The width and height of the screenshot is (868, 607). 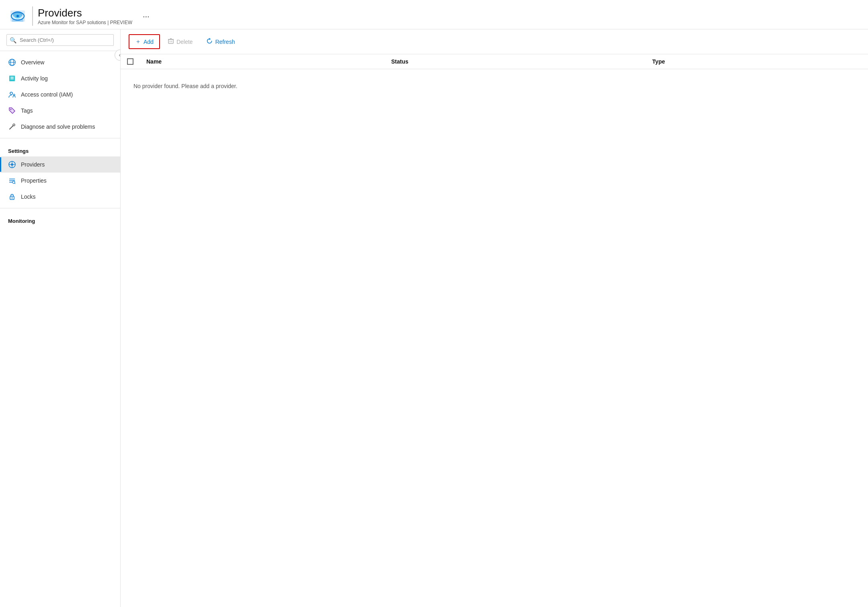 What do you see at coordinates (33, 62) in the screenshot?
I see `sidebar-item-overview-label: Overview` at bounding box center [33, 62].